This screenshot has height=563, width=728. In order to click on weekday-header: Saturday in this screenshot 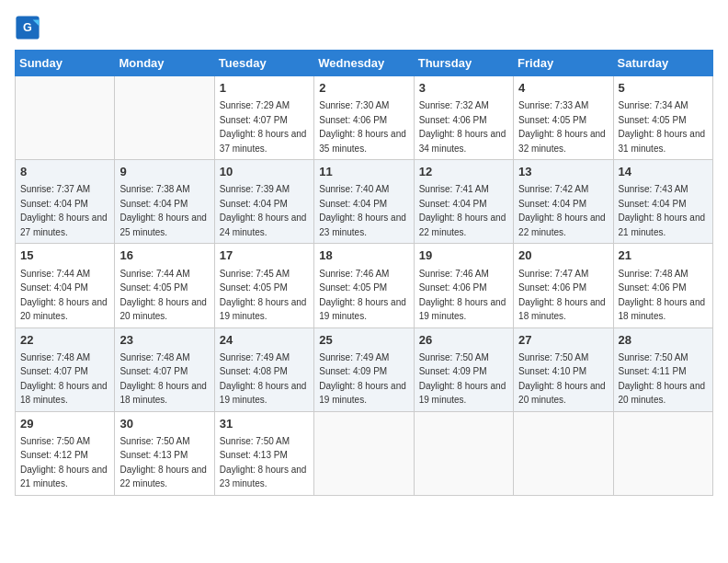, I will do `click(663, 63)`.